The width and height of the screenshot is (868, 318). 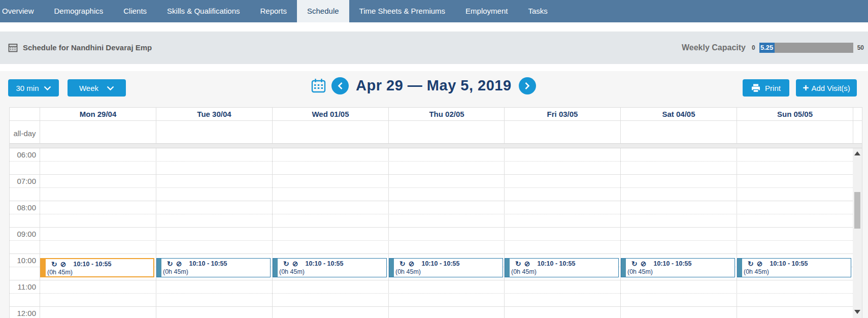 I want to click on time-label-0700: 07:00, so click(x=23, y=181).